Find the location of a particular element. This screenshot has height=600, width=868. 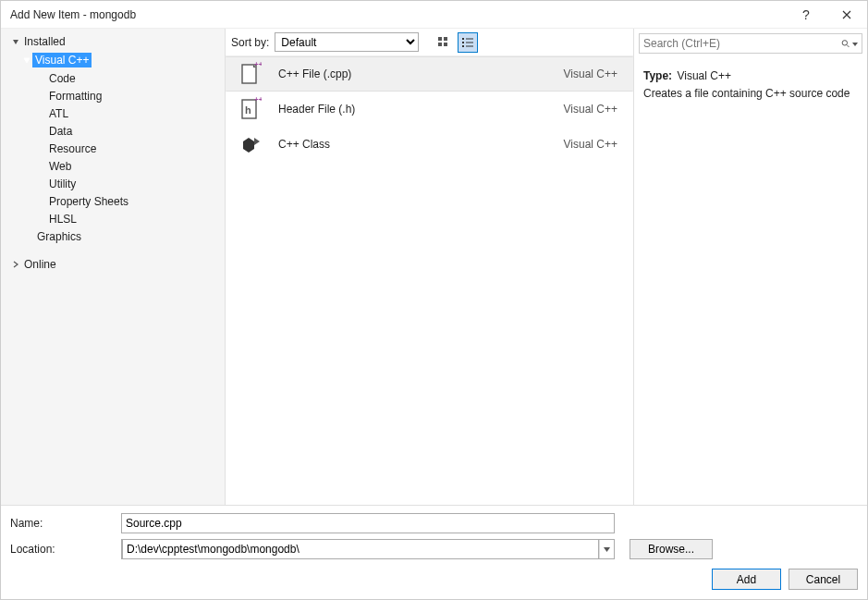

browse-button: Browse... is located at coordinates (671, 549).